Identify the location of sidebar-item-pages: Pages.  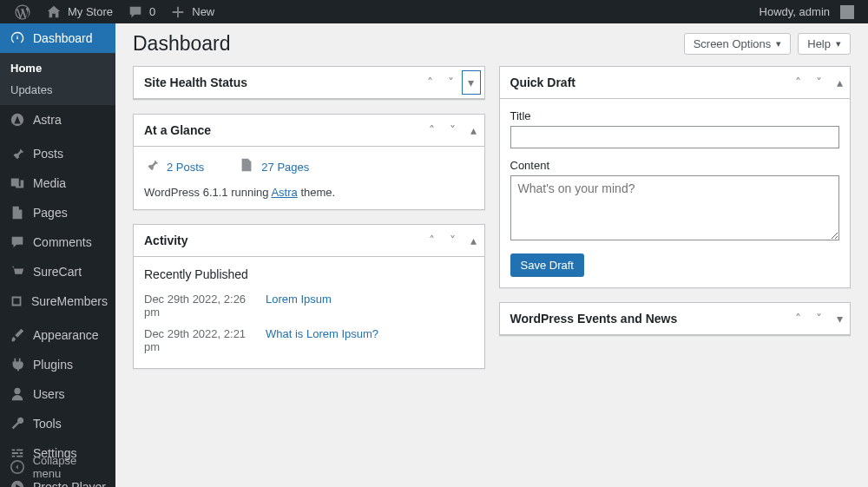
(57, 213).